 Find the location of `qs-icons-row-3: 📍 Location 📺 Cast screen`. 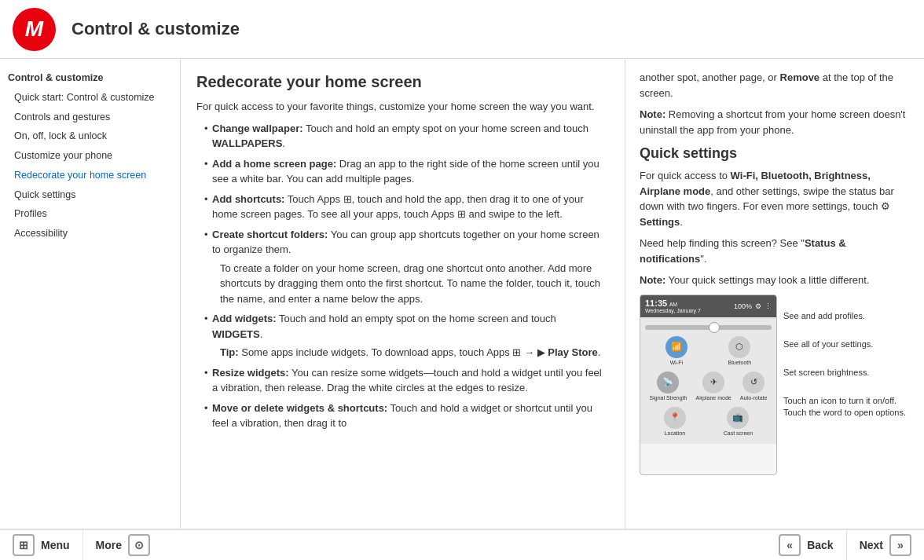

qs-icons-row-3: 📍 Location 📺 Cast screen is located at coordinates (709, 421).